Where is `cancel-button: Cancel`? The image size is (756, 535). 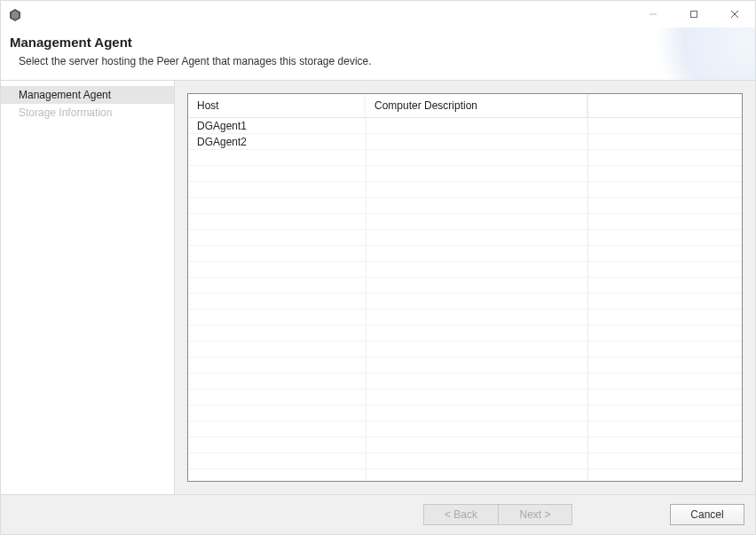
cancel-button: Cancel is located at coordinates (707, 515).